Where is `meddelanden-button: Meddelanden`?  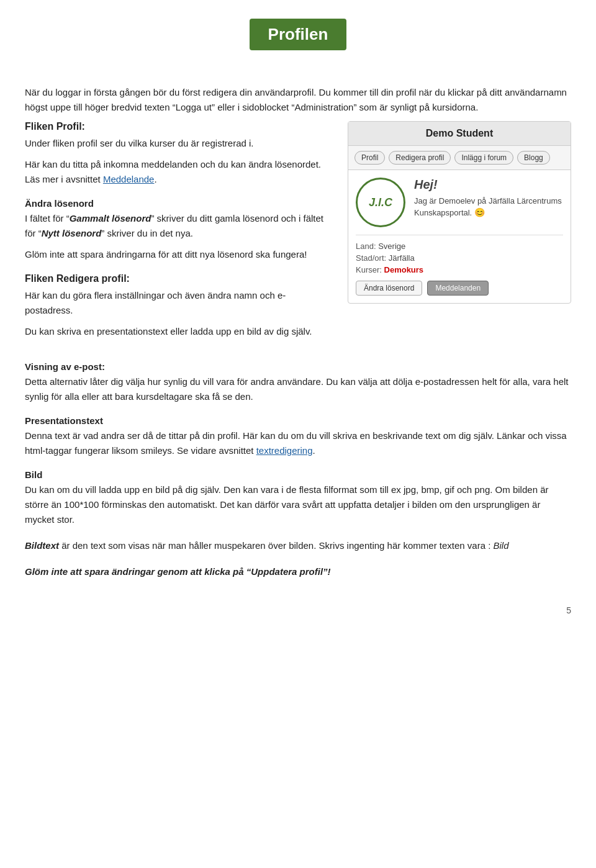 meddelanden-button: Meddelanden is located at coordinates (458, 288).